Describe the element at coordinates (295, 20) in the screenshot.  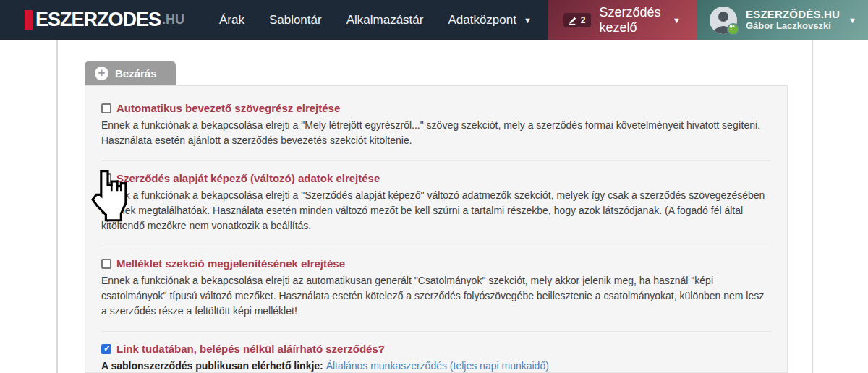
I see `nav-item-sablontar: Sablontár` at that location.